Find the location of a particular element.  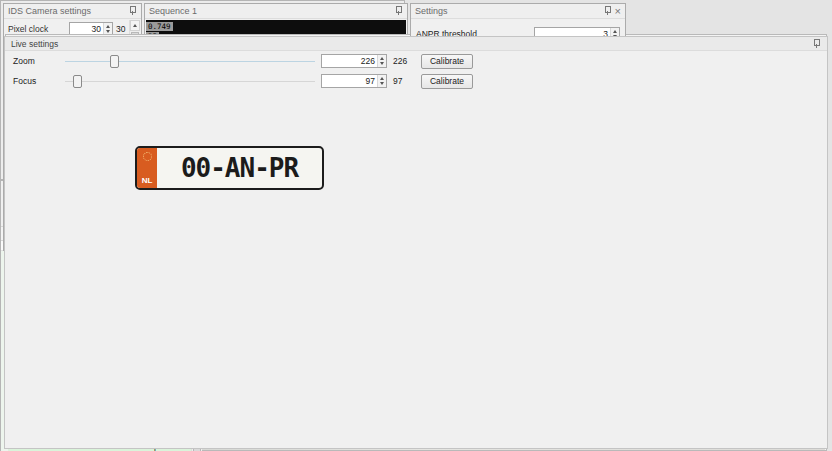

sequence-panel-title: Sequence 1 is located at coordinates (173, 11).